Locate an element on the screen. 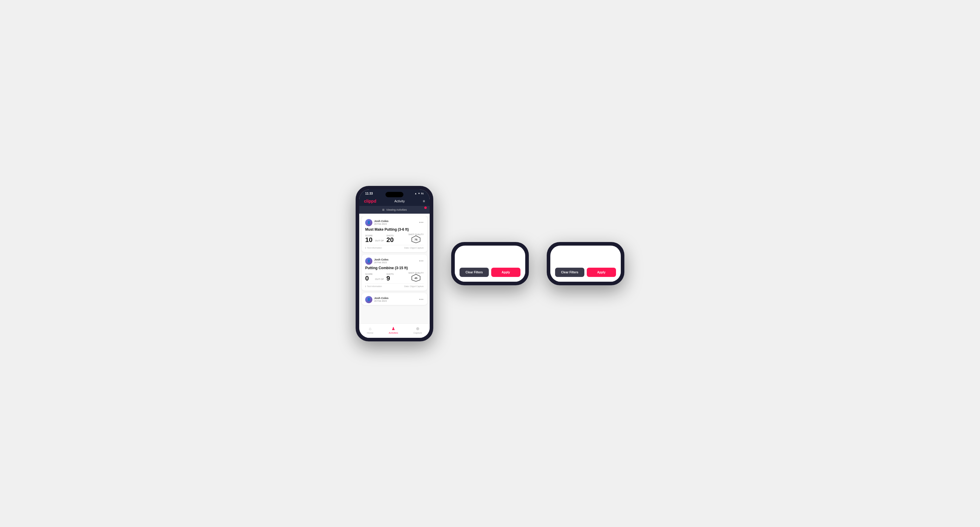  battery-icon: 51 is located at coordinates (422, 193).